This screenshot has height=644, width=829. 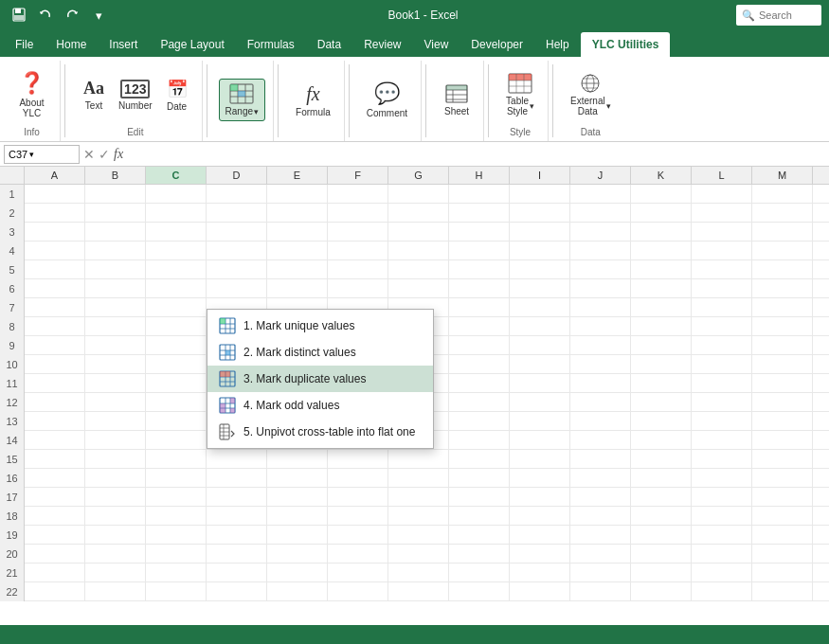 What do you see at coordinates (25, 45) in the screenshot?
I see `tab-file: File` at bounding box center [25, 45].